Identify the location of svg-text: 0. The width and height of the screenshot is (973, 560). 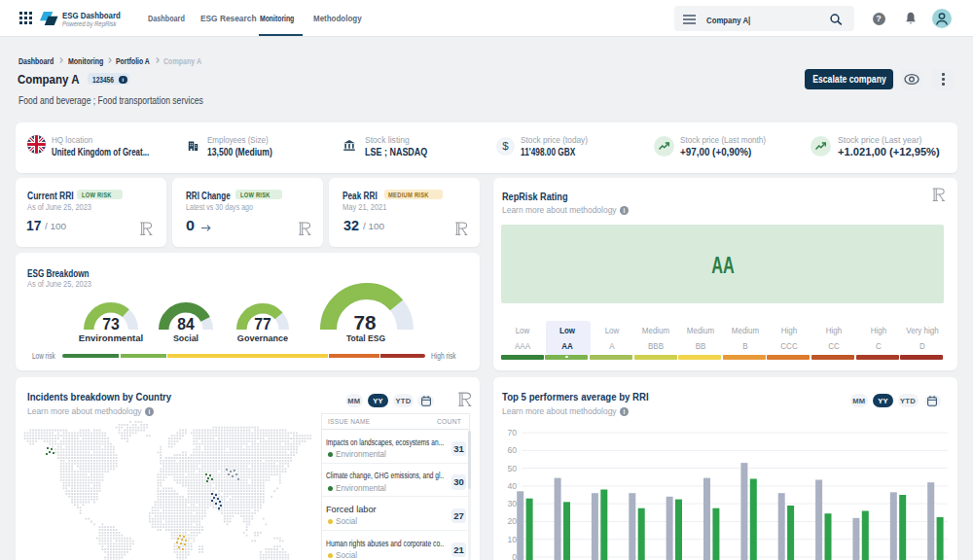
(514, 556).